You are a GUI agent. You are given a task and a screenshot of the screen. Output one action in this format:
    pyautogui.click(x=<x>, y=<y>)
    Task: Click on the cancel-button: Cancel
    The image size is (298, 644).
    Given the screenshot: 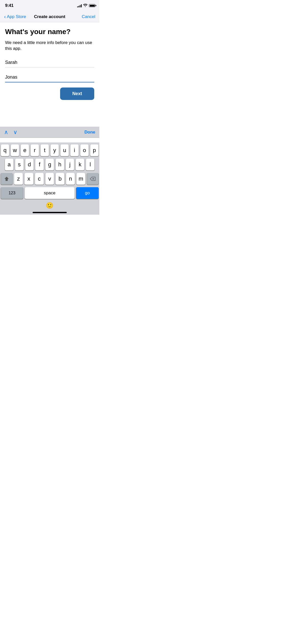 What is the action you would take?
    pyautogui.click(x=89, y=17)
    